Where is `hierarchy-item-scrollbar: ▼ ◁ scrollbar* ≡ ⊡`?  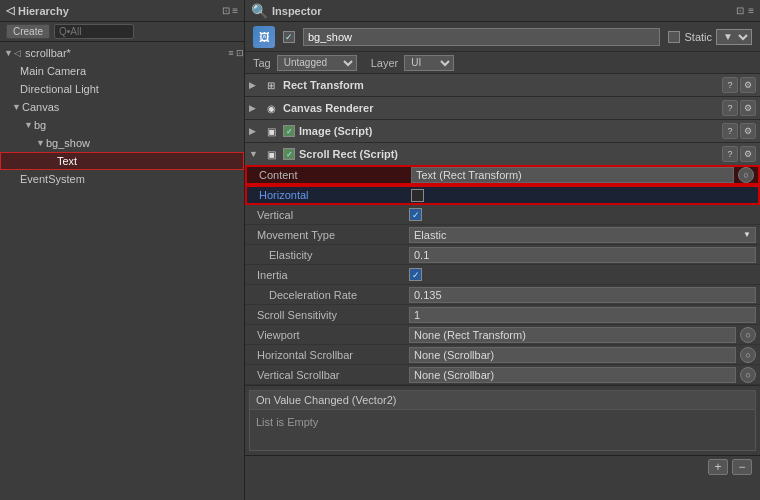
hierarchy-item-scrollbar: ▼ ◁ scrollbar* ≡ ⊡ is located at coordinates (122, 53).